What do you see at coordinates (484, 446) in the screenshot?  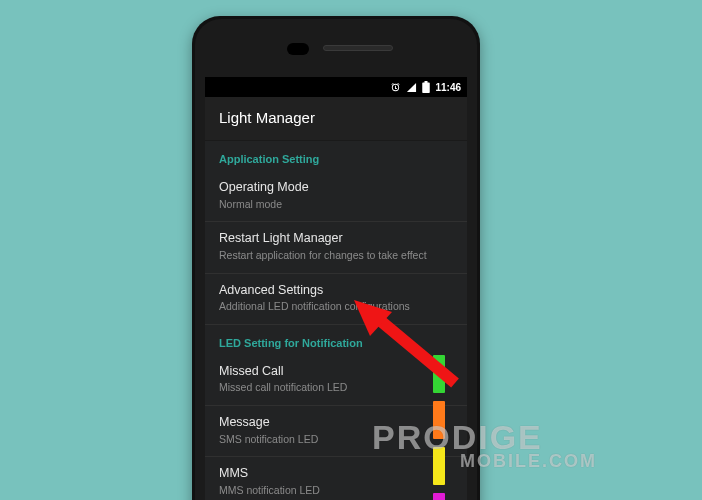 I see `watermark: PRODIGE MOBILE.COM` at bounding box center [484, 446].